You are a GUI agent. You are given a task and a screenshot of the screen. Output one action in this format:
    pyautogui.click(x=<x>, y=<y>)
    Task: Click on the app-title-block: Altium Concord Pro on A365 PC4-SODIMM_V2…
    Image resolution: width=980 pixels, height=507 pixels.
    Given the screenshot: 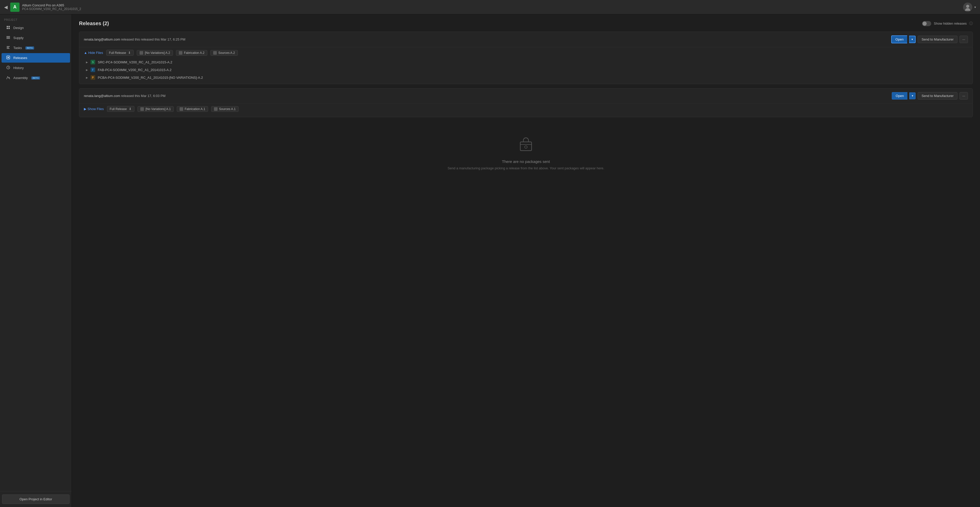 What is the action you would take?
    pyautogui.click(x=52, y=7)
    